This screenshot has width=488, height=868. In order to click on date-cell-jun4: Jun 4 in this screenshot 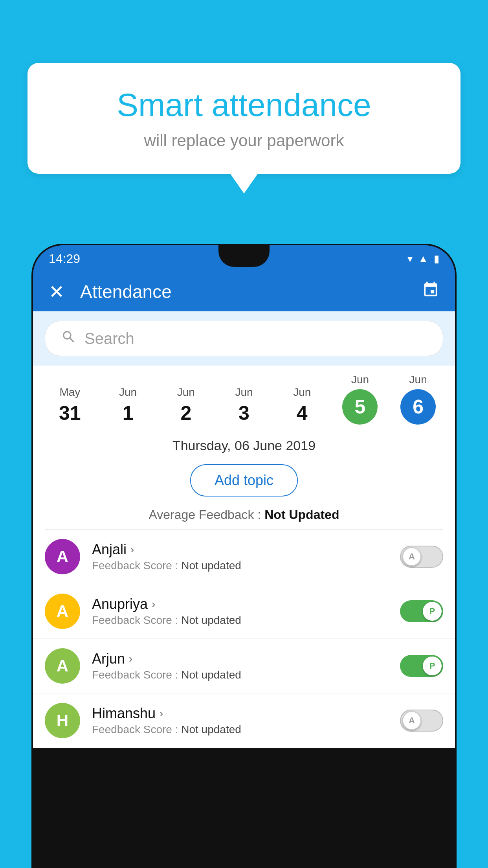, I will do `click(302, 407)`.